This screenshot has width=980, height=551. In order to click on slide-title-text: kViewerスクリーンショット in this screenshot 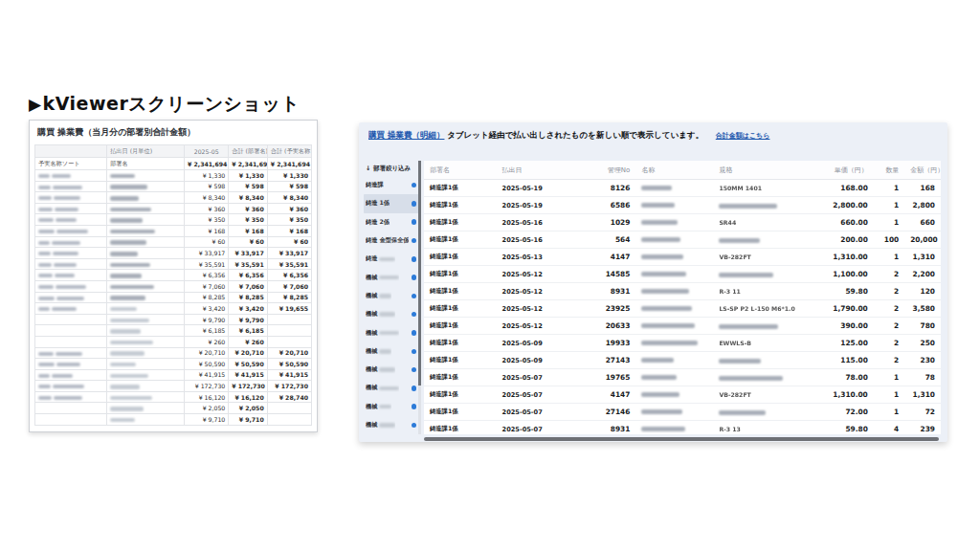, I will do `click(172, 103)`.